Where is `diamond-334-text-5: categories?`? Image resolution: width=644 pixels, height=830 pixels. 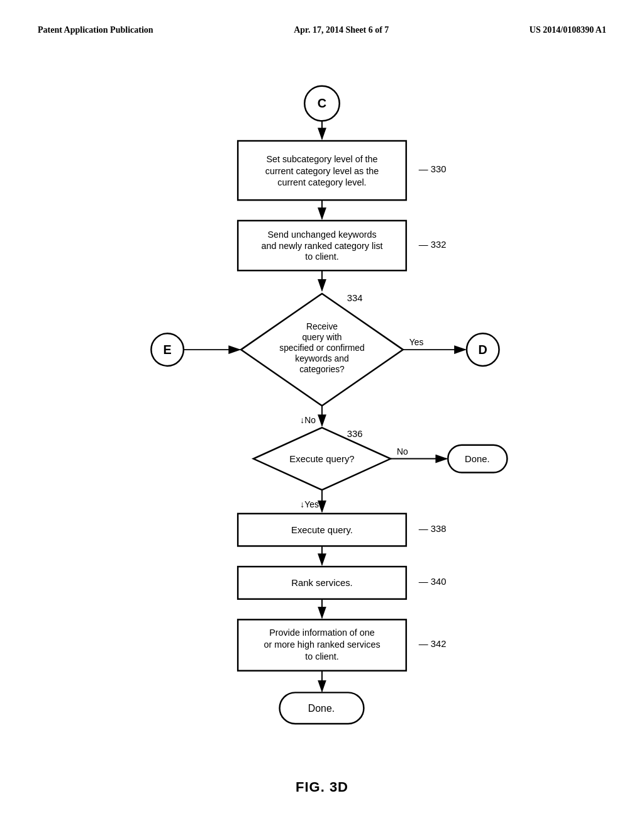
diamond-334-text-5: categories? is located at coordinates (322, 369).